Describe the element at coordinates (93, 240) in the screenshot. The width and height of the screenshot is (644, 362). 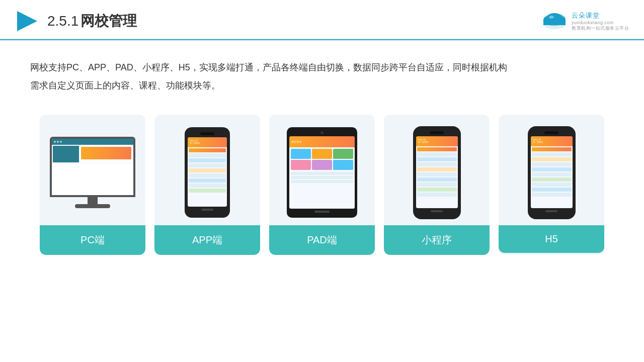
I see `card-pc-label: PC端` at that location.